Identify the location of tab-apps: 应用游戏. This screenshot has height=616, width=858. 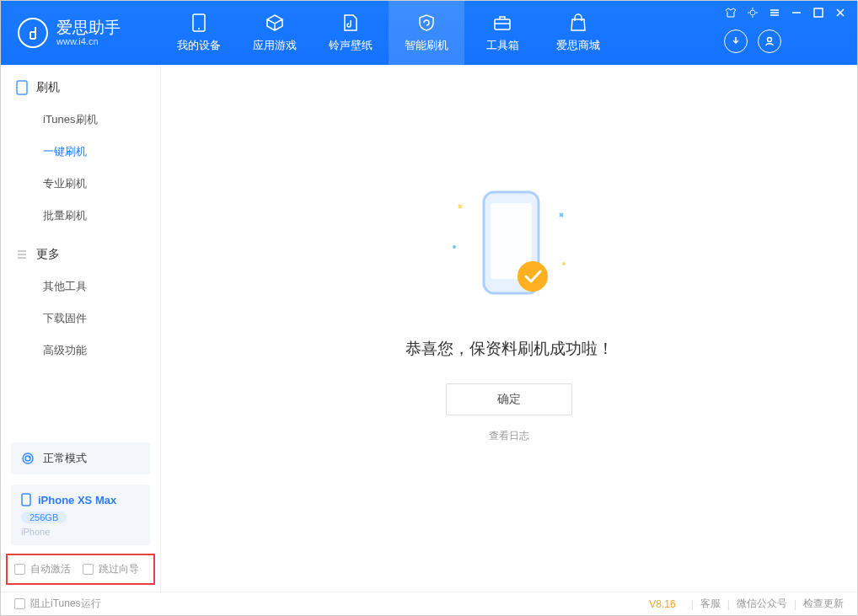
(275, 33).